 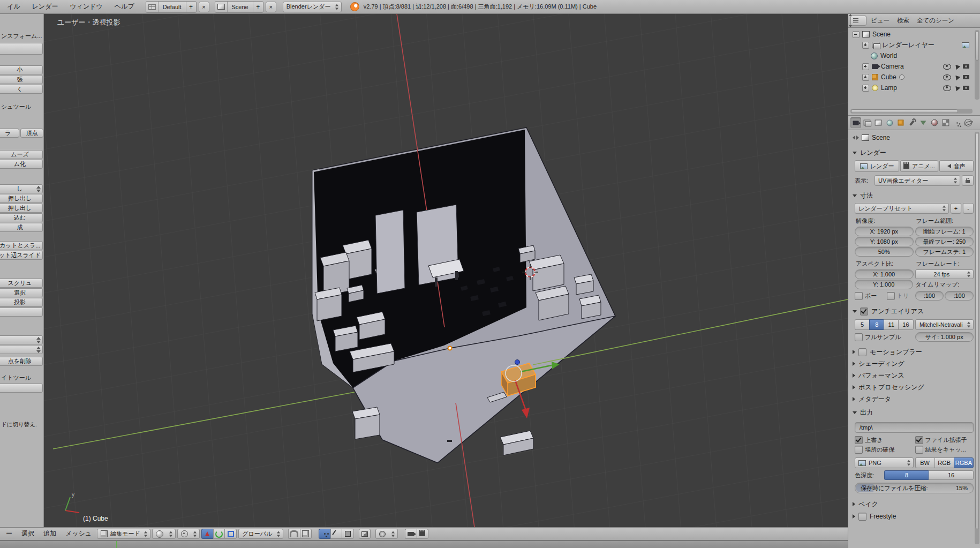 What do you see at coordinates (271, 7) in the screenshot?
I see `scene-unlink-button: ×` at bounding box center [271, 7].